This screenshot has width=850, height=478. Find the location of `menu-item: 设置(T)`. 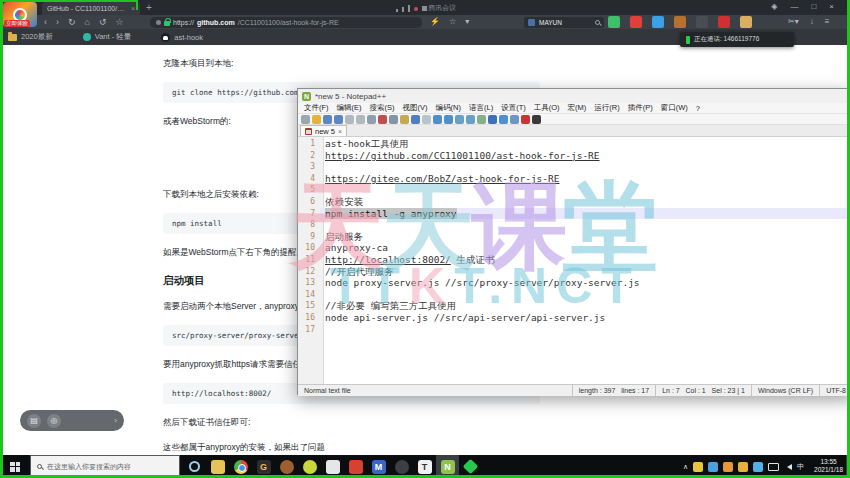

menu-item: 设置(T) is located at coordinates (514, 108).